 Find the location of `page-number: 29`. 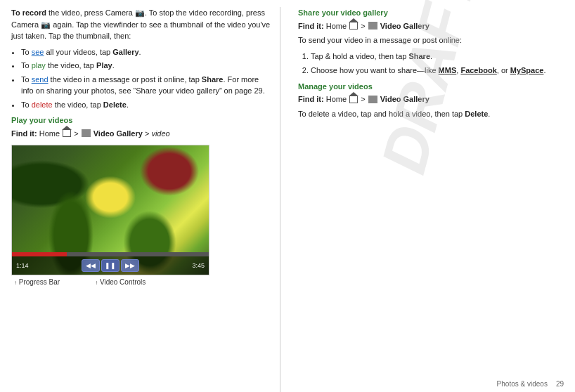

page-number: 29 is located at coordinates (560, 384).